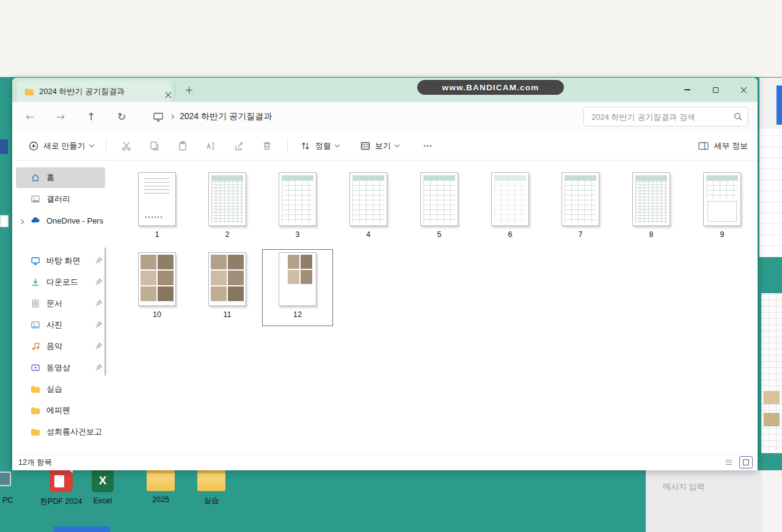  Describe the element at coordinates (54, 304) in the screenshot. I see `sidebar-item-label: 문서` at that location.